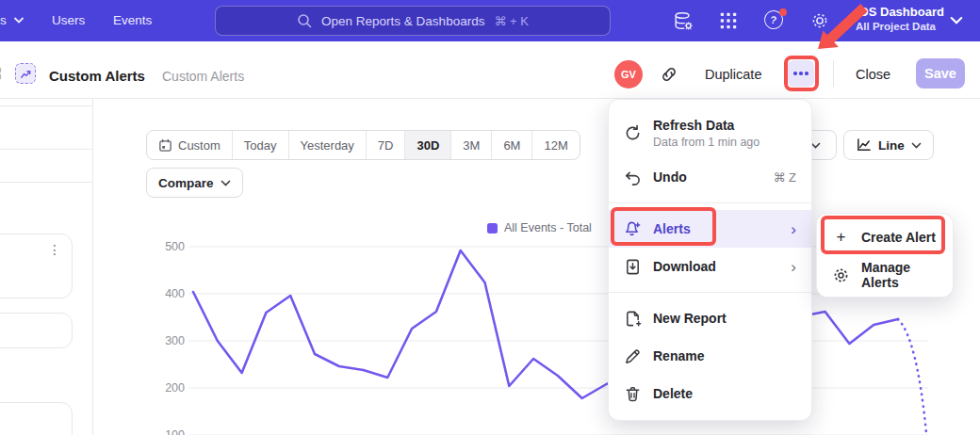  Describe the element at coordinates (710, 266) in the screenshot. I see `menu-item-download: Download ›` at that location.